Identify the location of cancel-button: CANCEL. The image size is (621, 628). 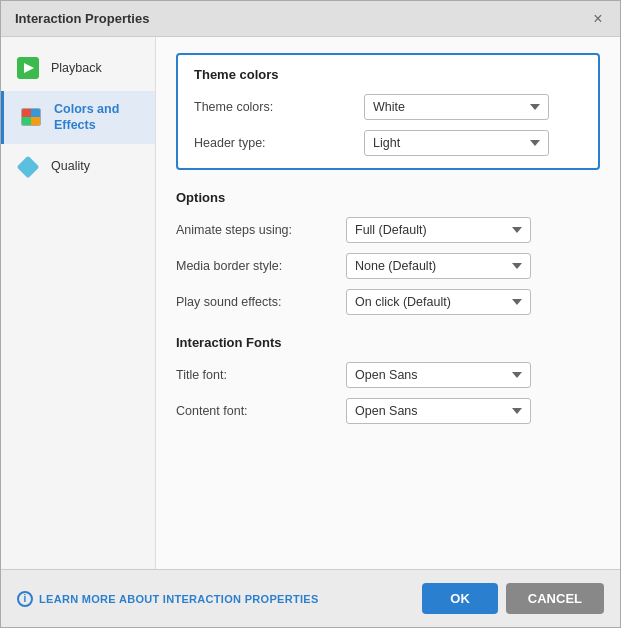
(555, 598).